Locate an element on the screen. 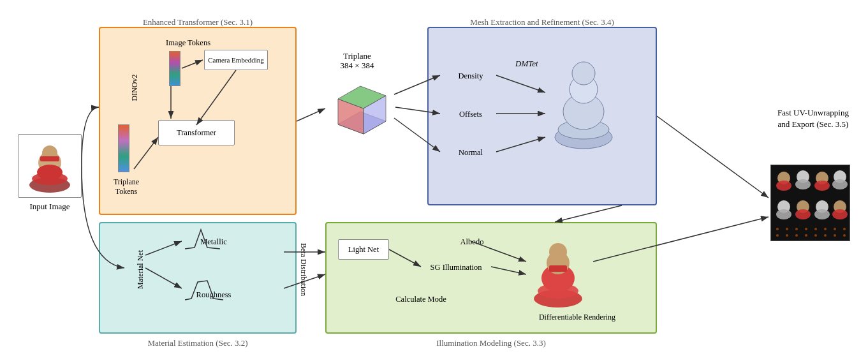  transformer-box: Transformer is located at coordinates (196, 133).